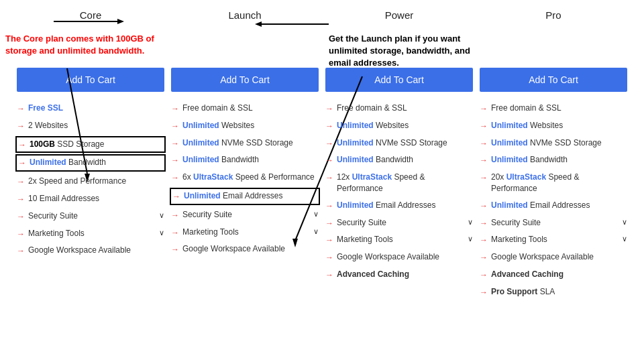 The image size is (644, 362). What do you see at coordinates (91, 182) in the screenshot?
I see `core-speed: → 2x Speed and Performance` at bounding box center [91, 182].